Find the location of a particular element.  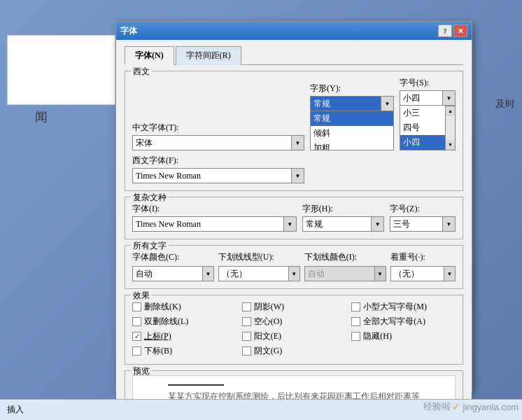

complex-style-arrow: ▼ is located at coordinates (378, 224).